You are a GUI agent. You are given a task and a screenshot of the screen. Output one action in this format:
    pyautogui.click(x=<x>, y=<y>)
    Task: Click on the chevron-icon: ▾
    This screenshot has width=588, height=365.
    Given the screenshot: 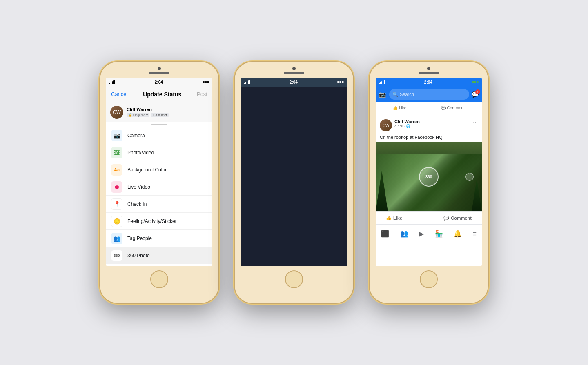 What is the action you would take?
    pyautogui.click(x=147, y=115)
    